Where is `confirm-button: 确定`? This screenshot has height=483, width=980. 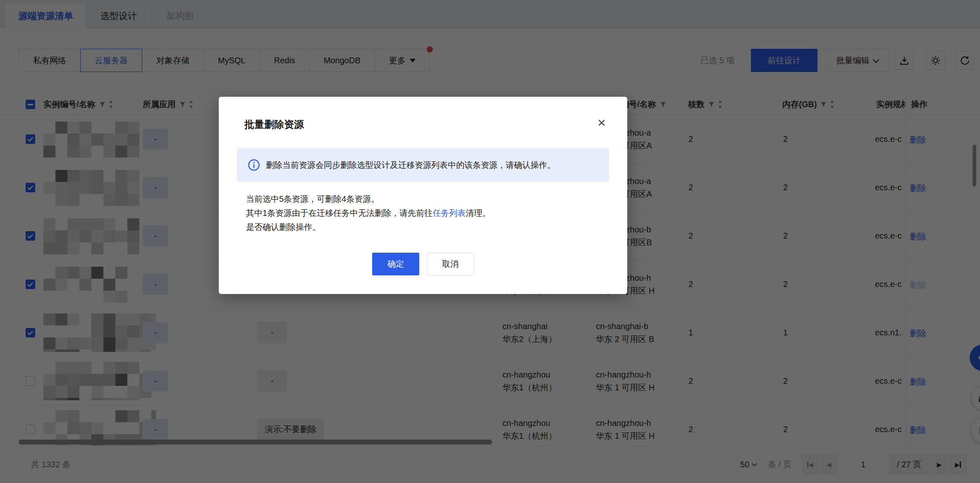
confirm-button: 确定 is located at coordinates (396, 264).